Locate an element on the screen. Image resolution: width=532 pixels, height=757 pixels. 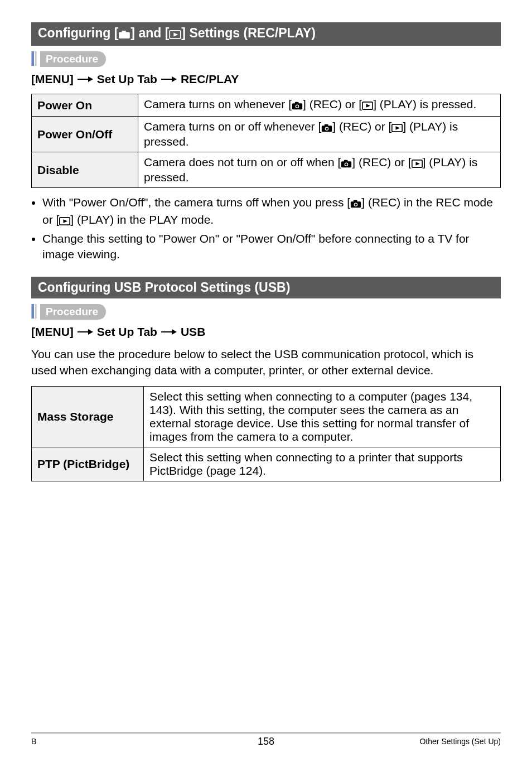
table-row: Power On Camera turns on whenever [] (RE… is located at coordinates (267, 105).